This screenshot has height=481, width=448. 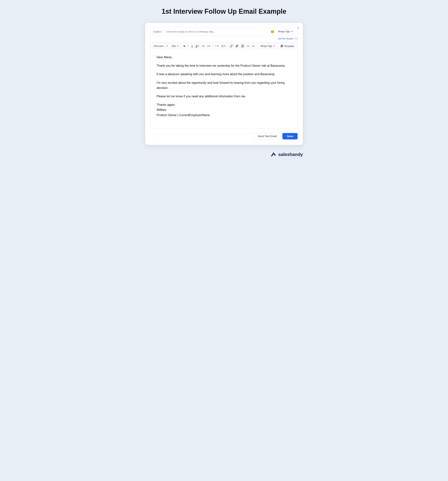 What do you see at coordinates (291, 154) in the screenshot?
I see `brand-name: saleshandy` at bounding box center [291, 154].